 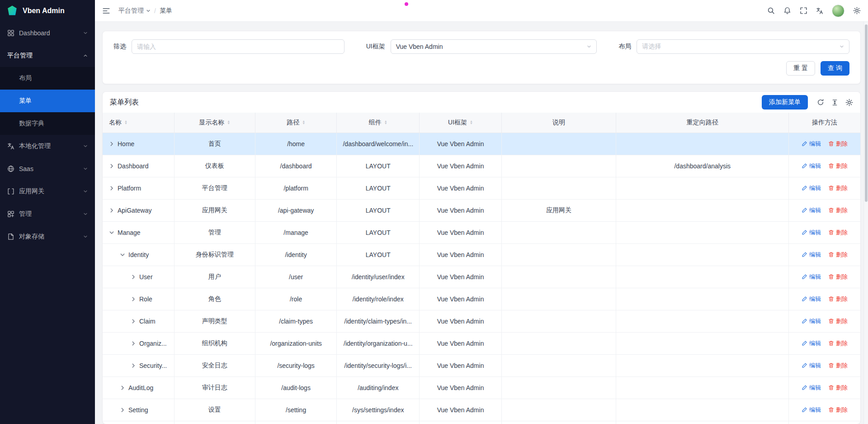 I want to click on refresh-icon, so click(x=821, y=102).